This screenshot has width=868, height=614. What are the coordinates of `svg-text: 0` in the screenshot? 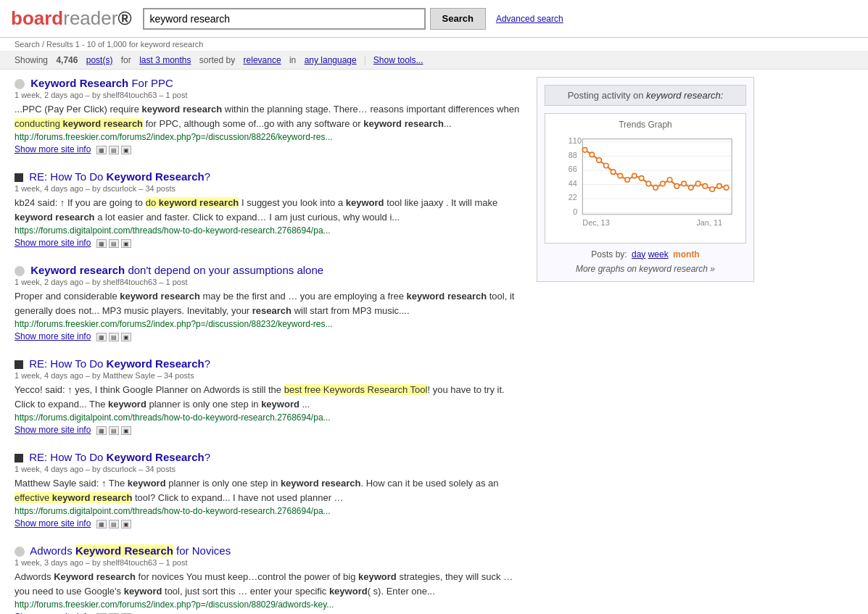 It's located at (575, 212).